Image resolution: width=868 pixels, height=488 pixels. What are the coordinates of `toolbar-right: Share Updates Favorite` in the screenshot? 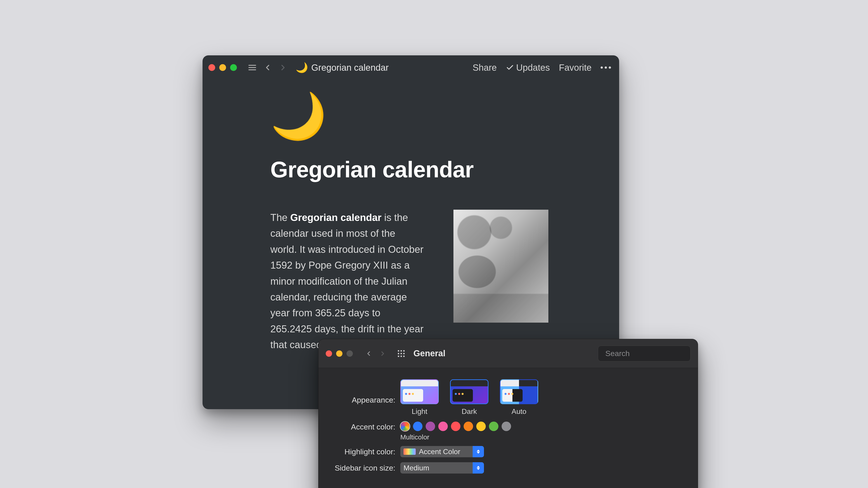 It's located at (542, 68).